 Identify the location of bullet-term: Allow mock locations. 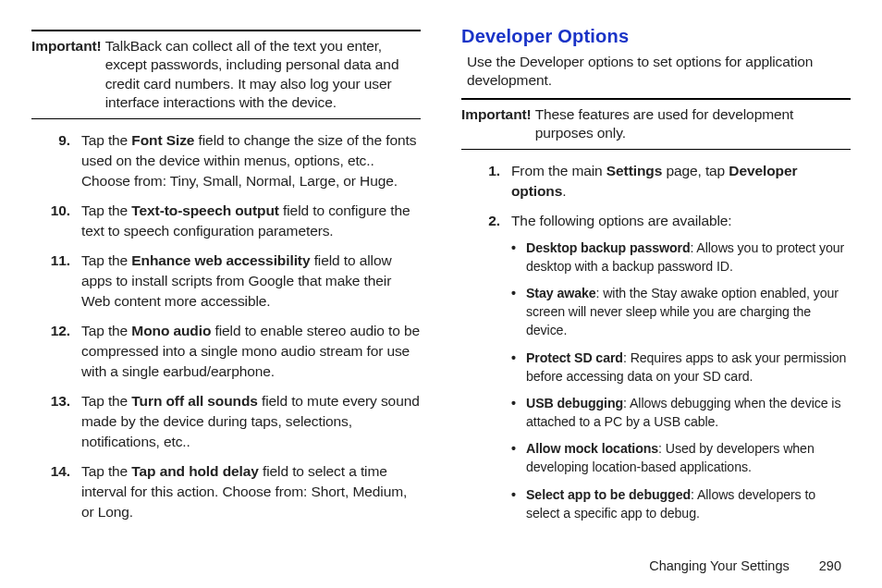
(592, 448).